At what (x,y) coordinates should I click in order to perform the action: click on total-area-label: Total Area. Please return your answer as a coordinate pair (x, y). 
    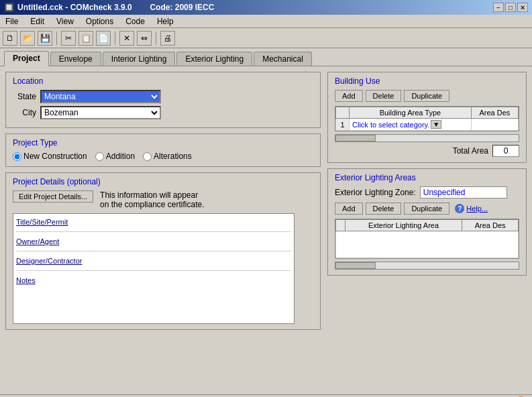
    Looking at the image, I should click on (471, 151).